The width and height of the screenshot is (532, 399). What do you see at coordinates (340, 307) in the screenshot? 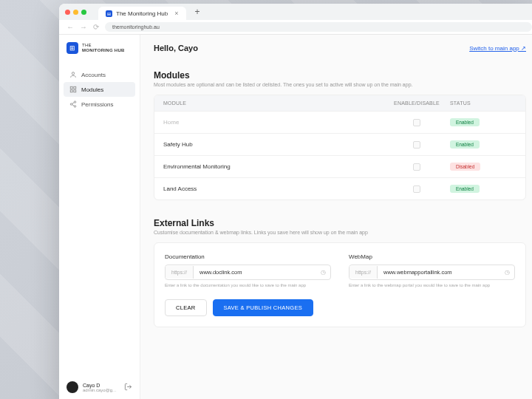
I see `button-row: CLEAR SAVE & PUBLISH CHANGES` at bounding box center [340, 307].